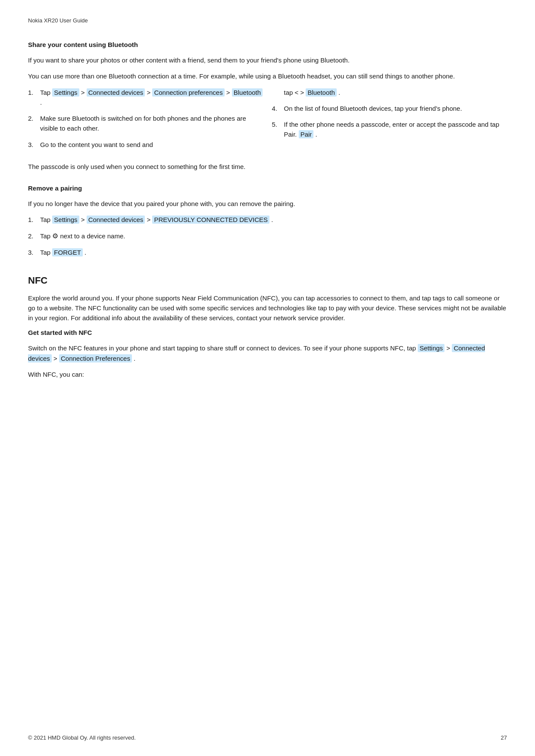  I want to click on passcode-note: The passcode is only used when you conne…, so click(267, 166).